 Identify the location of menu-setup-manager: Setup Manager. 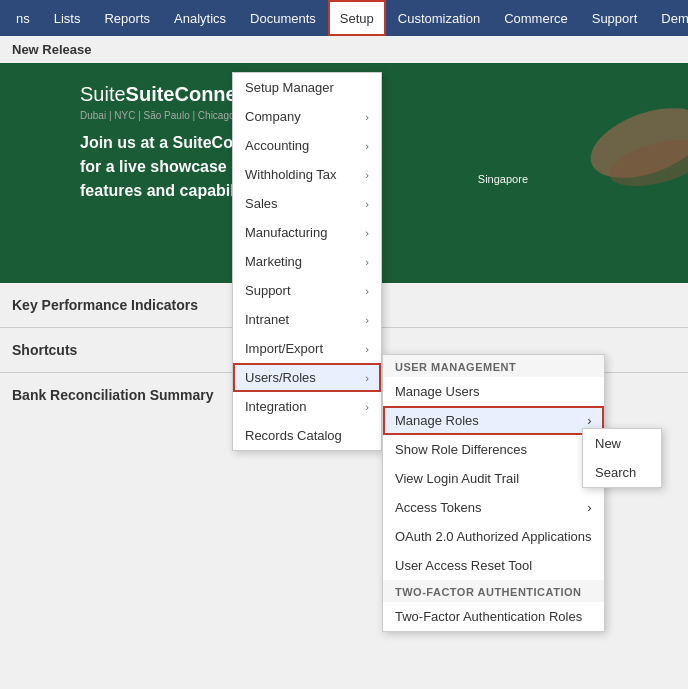
(307, 88).